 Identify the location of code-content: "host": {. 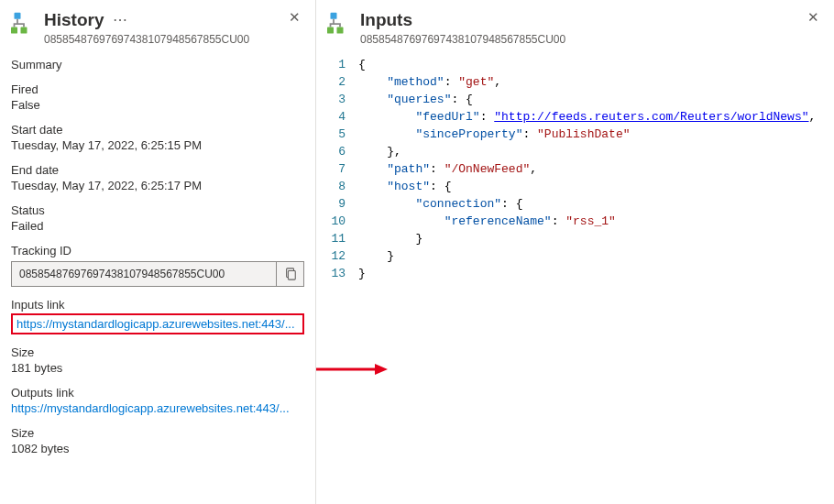
(405, 187).